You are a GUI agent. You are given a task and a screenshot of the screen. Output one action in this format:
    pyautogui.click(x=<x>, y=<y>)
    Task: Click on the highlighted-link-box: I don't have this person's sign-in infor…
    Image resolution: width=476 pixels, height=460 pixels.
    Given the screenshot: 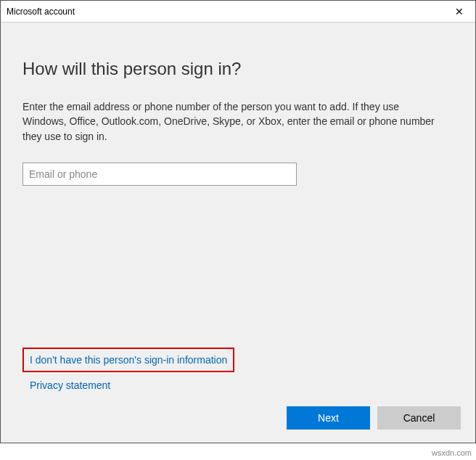 What is the action you would take?
    pyautogui.click(x=128, y=360)
    